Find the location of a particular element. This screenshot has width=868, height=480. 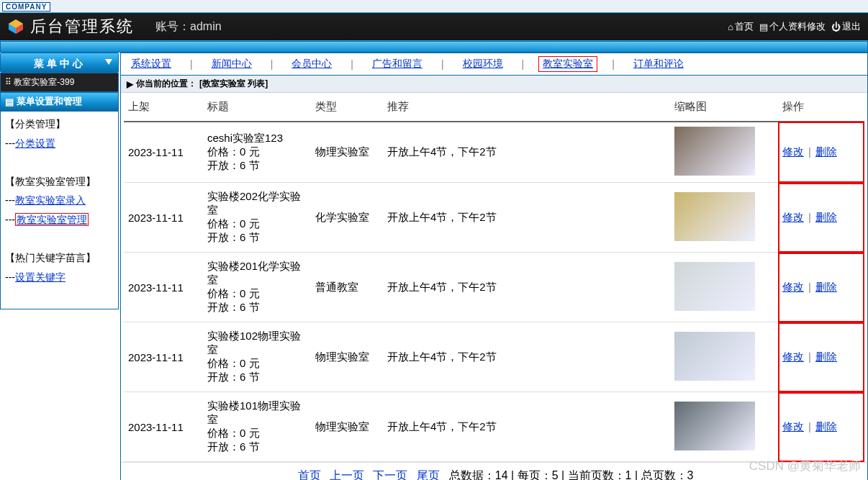

sidebar-item: ---分类设置 is located at coordinates (59, 144).